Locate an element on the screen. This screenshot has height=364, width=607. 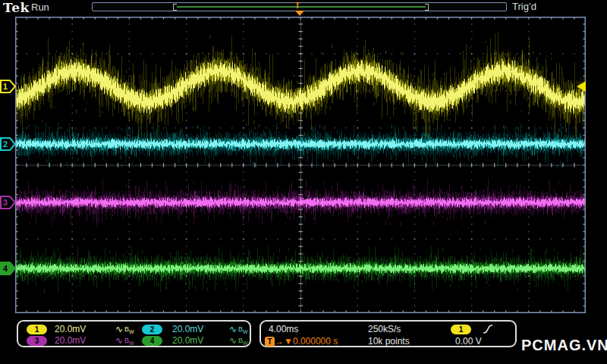
channel-readout-box: 1 20.0mV ∿BW 2 20.0mV ∿BW 3 20.0mV ∿BW 4… is located at coordinates (134, 334).